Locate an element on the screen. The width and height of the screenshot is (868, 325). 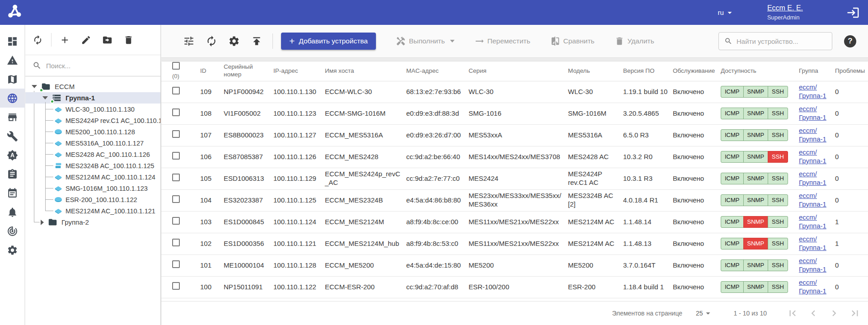
tree-item-device: ME5200_100.110.1.128 is located at coordinates (93, 132).